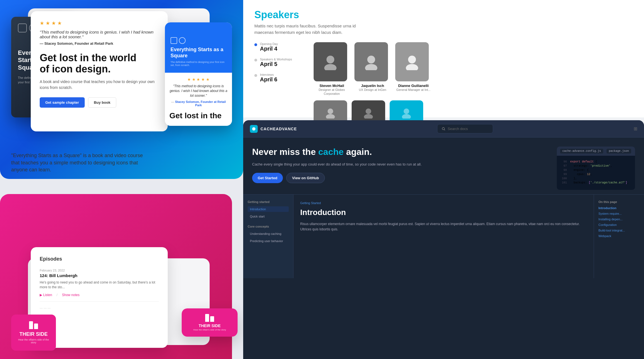 This screenshot has height=359, width=644. Describe the element at coordinates (444, 84) in the screenshot. I see `speakers-content: Opening Day April 4 Speakers & Workshops…` at that location.